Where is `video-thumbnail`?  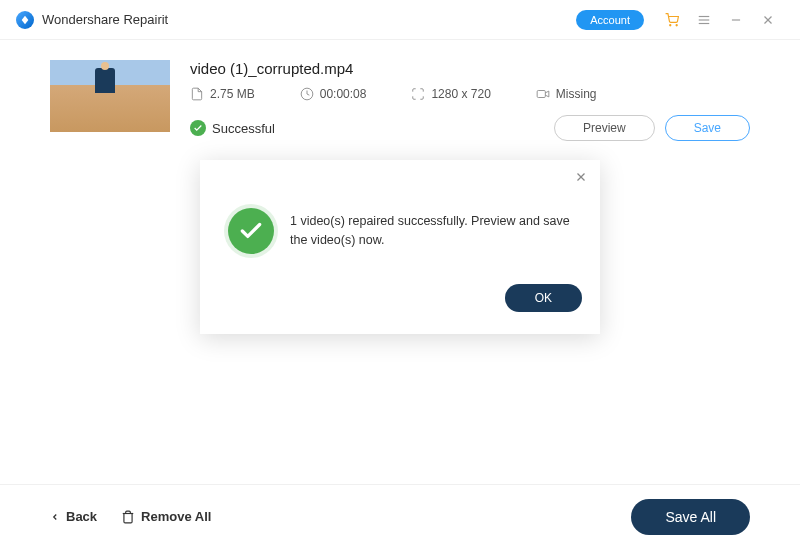 video-thumbnail is located at coordinates (110, 96).